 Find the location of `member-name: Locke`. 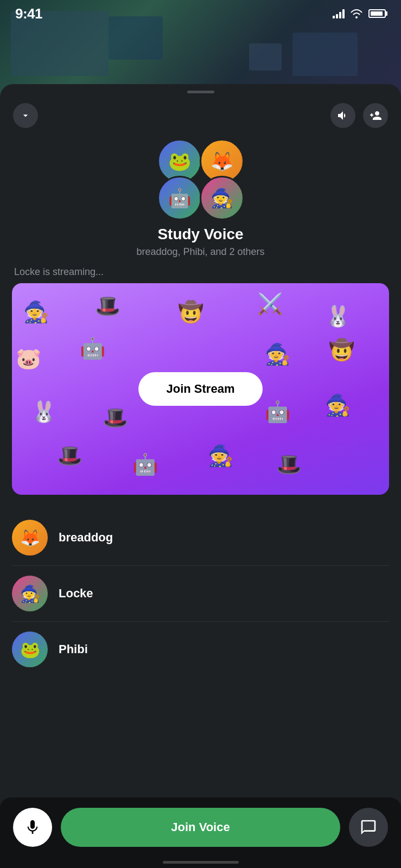

member-name: Locke is located at coordinates (76, 593).